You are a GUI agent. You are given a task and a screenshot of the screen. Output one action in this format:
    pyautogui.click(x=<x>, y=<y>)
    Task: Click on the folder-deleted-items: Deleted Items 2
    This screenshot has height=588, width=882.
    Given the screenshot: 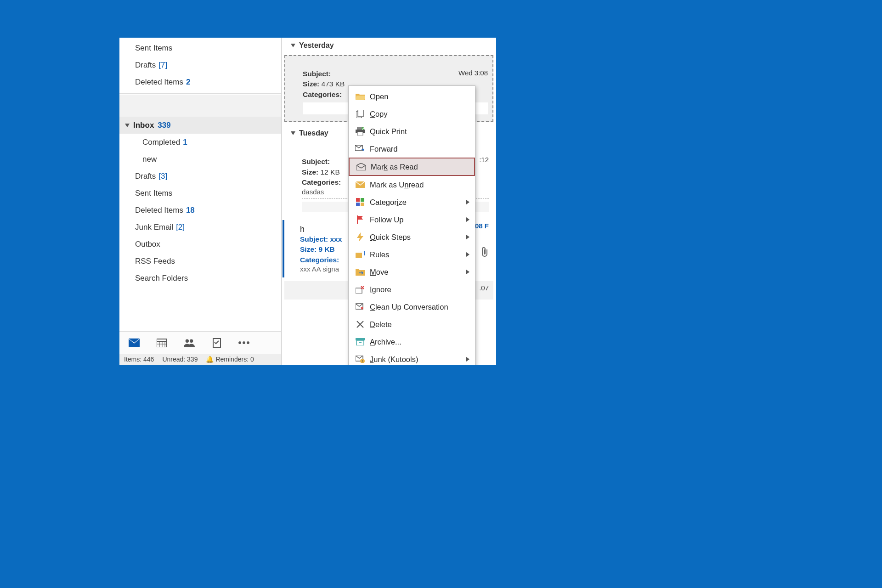 What is the action you would take?
    pyautogui.click(x=200, y=82)
    